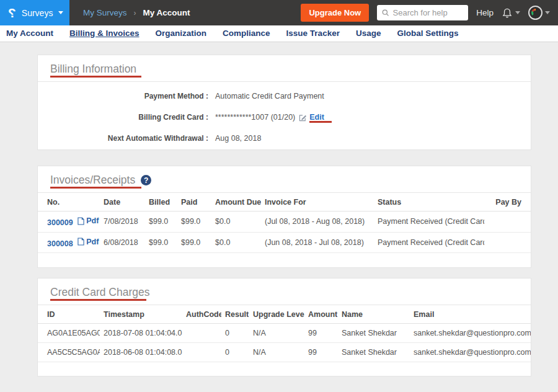  I want to click on top-bar: ? Surveys My Surveys › My Account Upgrad…, so click(279, 12).